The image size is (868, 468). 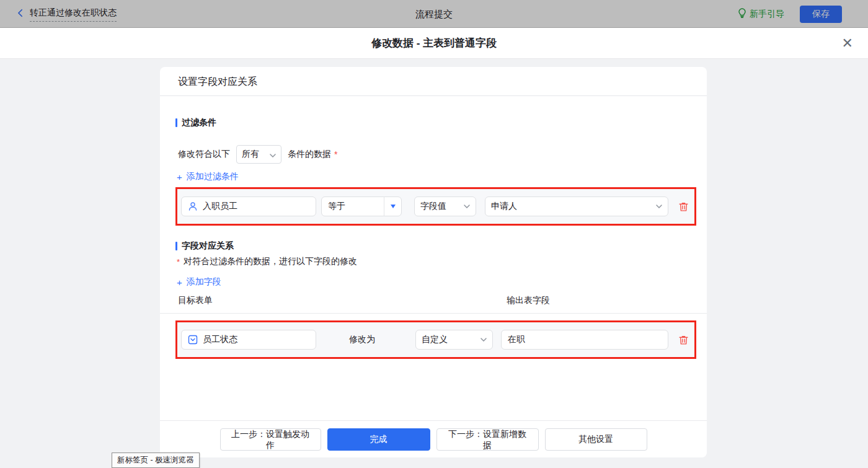 I want to click on value-mode-select: 自定义, so click(x=454, y=340).